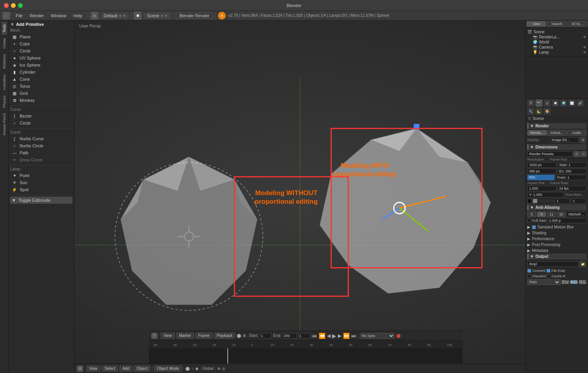 This screenshot has height=373, width=588. Describe the element at coordinates (583, 282) in the screenshot. I see `rgba-btn: RG` at that location.